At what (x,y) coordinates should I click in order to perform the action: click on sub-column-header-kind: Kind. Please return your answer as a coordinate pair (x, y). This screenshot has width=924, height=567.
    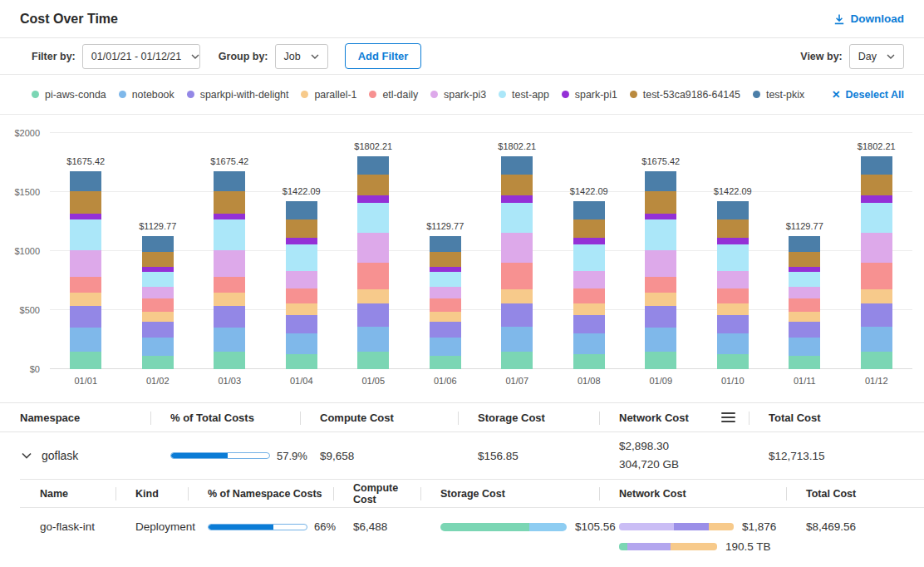
    Looking at the image, I should click on (151, 494).